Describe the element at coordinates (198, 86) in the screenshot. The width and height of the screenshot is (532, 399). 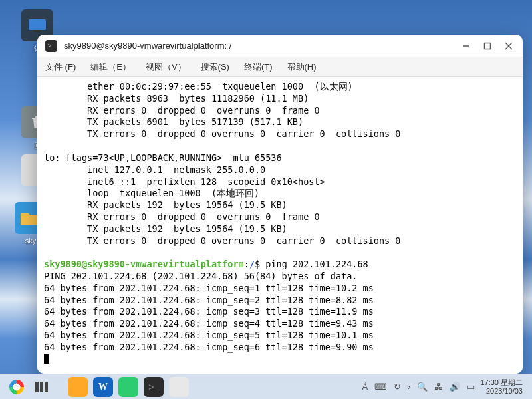
I see `term-line: ether 00:0c:29:97:ee:55 txqueuelen 1000 …` at that location.